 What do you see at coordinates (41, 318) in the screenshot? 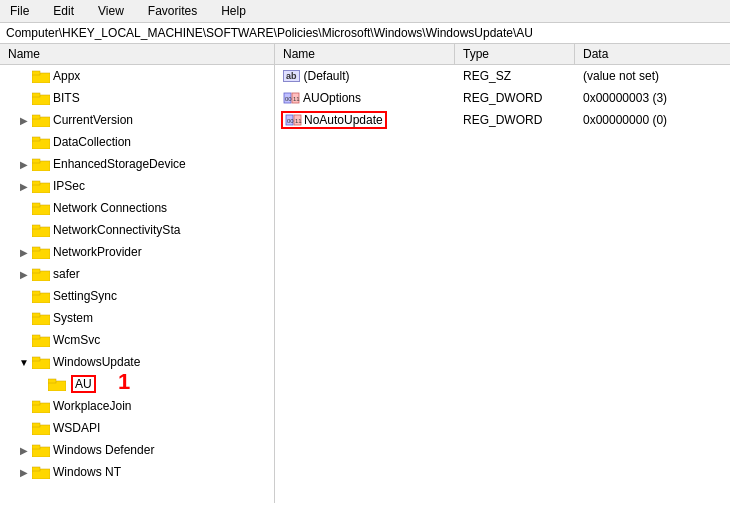
I see `folder-icon-system` at bounding box center [41, 318].